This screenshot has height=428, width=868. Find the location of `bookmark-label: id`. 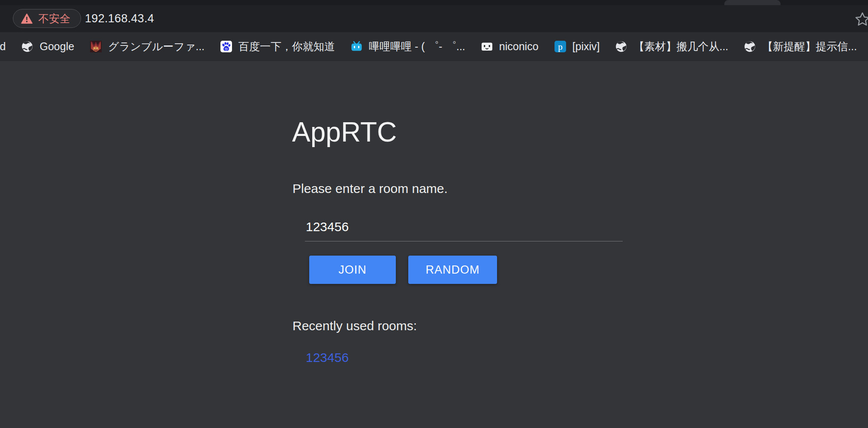

bookmark-label: id is located at coordinates (3, 46).